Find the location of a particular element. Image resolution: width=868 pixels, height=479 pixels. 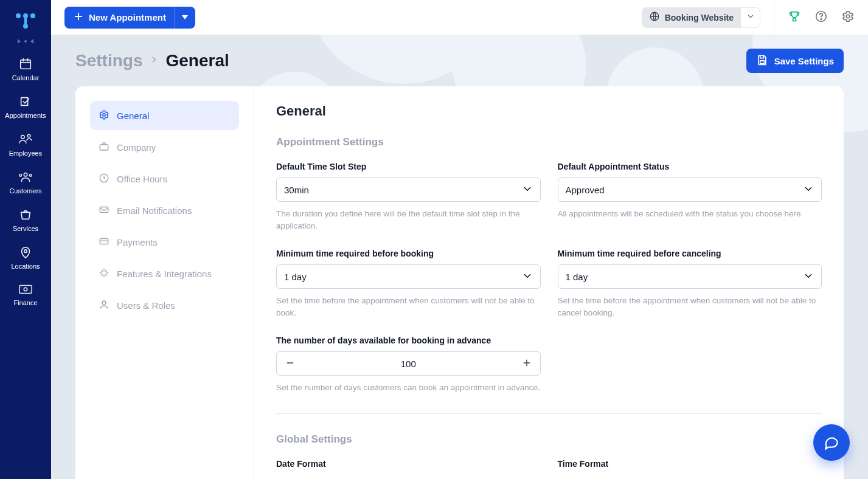

rail-item-locations: Locations is located at coordinates (26, 258).